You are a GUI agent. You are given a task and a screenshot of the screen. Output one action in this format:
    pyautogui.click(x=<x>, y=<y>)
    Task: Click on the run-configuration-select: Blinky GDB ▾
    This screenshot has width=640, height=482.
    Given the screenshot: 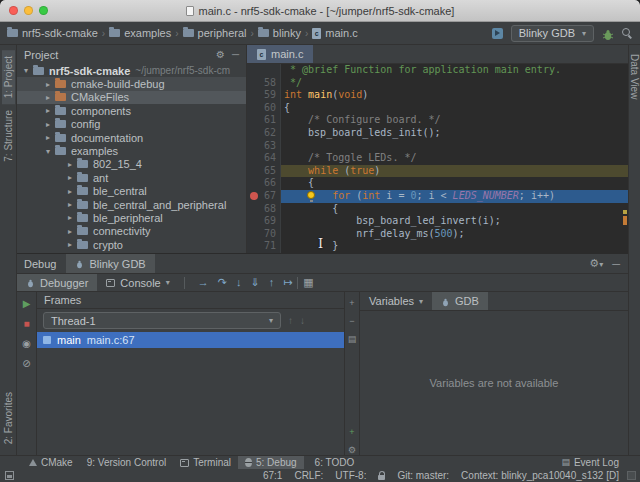 What is the action you would take?
    pyautogui.click(x=552, y=34)
    